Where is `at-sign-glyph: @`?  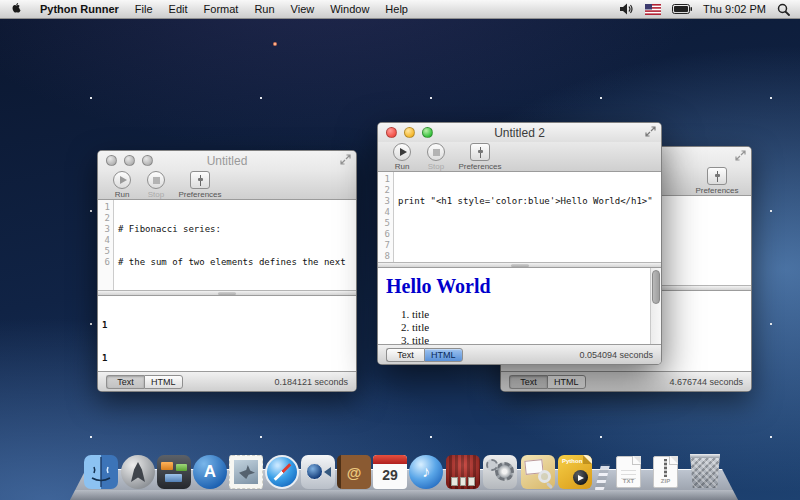 at-sign-glyph: @ is located at coordinates (354, 472).